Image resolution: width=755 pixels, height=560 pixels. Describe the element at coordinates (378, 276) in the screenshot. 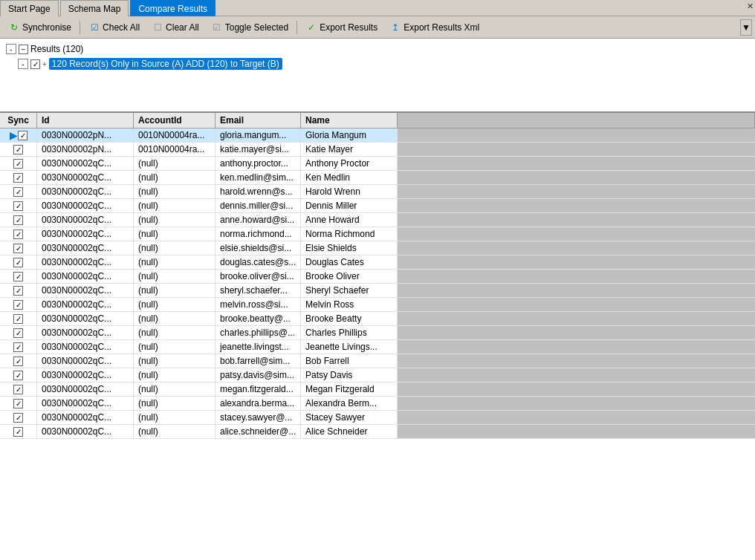

I see `table-row: 0030N00002qC...(null)brooke.oliver@si...…` at that location.